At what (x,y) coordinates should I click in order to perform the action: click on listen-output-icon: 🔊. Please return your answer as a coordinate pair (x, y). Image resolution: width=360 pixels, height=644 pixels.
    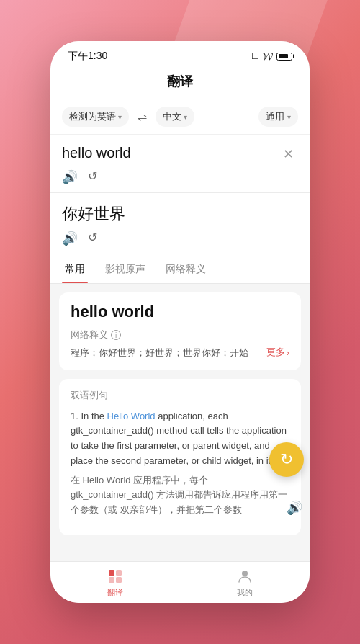
    Looking at the image, I should click on (70, 238).